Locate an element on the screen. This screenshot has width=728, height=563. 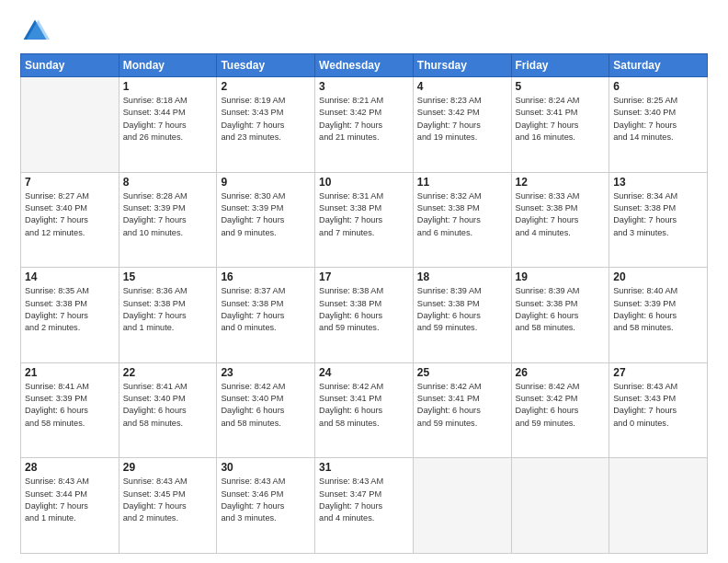
day-info: Sunrise: 8:32 AM Sunset: 3:38 PM Dayligh… is located at coordinates (462, 215).